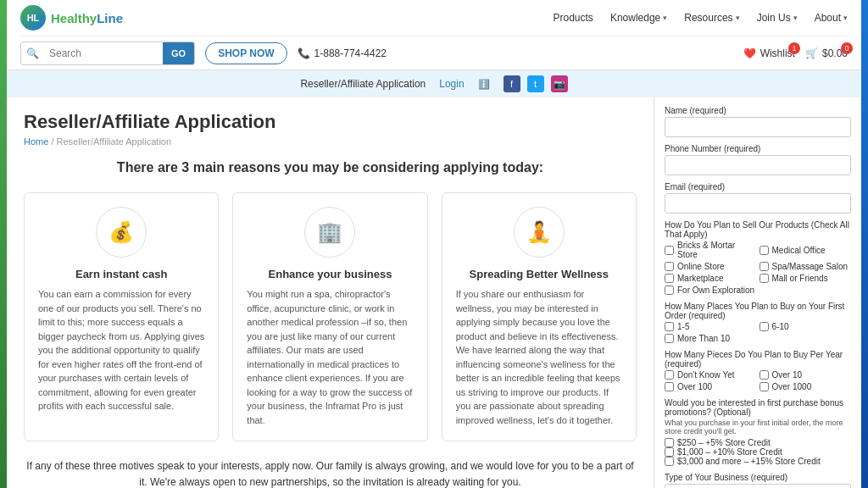  Describe the element at coordinates (758, 432) in the screenshot. I see `bonus-field: Would you be interested in first purchas…` at that location.